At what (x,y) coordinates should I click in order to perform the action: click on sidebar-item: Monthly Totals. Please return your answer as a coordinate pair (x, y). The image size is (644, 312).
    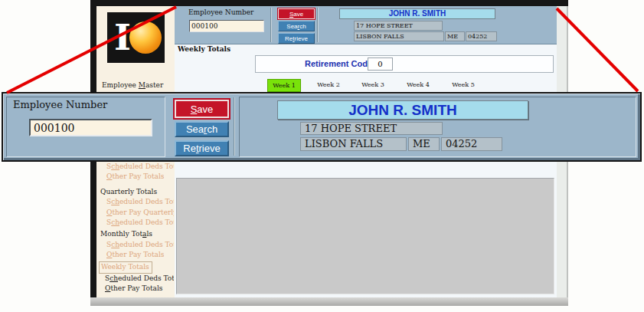
    Looking at the image, I should click on (136, 235).